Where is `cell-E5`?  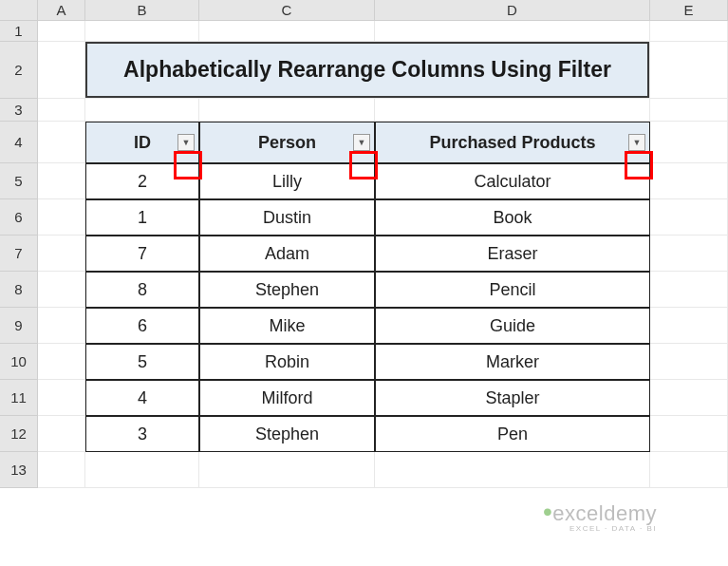 cell-E5 is located at coordinates (689, 181).